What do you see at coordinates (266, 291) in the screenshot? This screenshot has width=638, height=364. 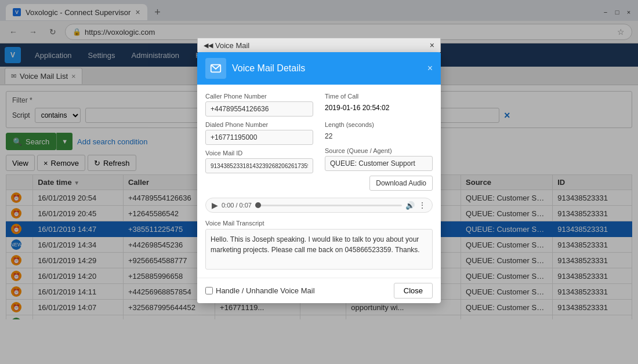 I see `handle-label: Handle / Unhandle Voice Mail` at bounding box center [266, 291].